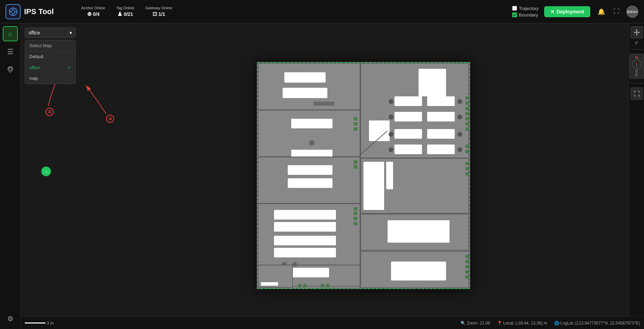 The image size is (644, 329). Describe the element at coordinates (597, 323) in the screenshot. I see `lnglat-info: 🌐 LngLat: (113.94773577°N, 22.54567973°E…` at that location.